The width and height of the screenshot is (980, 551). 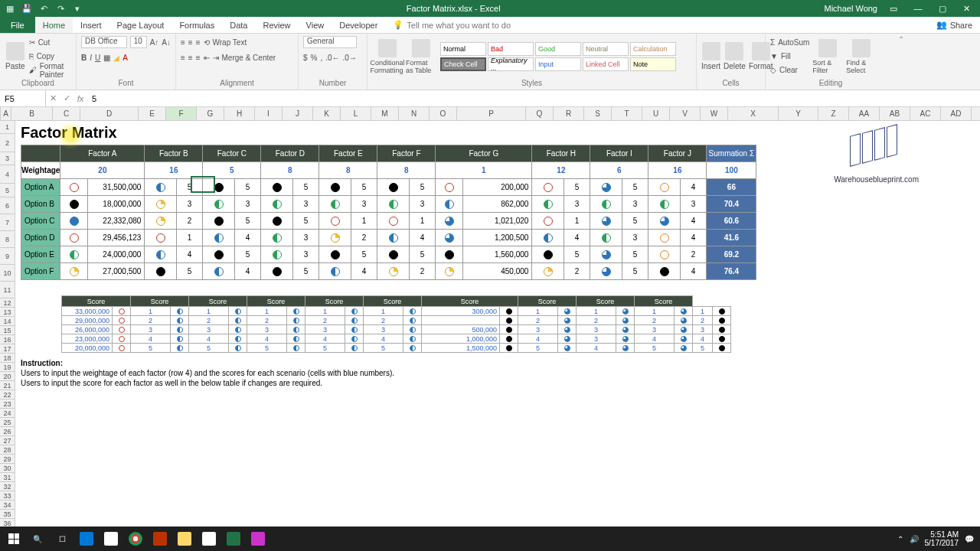 What do you see at coordinates (861, 57) in the screenshot?
I see `find-select-button: Find & Select` at bounding box center [861, 57].